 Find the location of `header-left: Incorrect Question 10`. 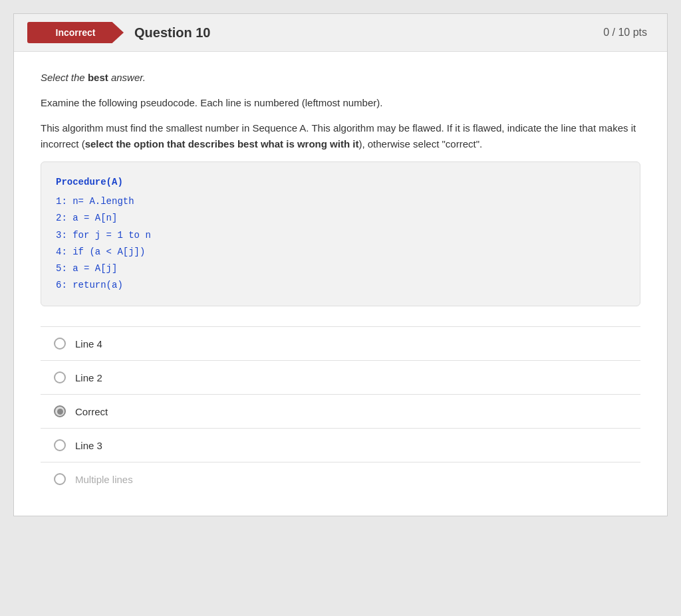

header-left: Incorrect Question 10 is located at coordinates (118, 33).